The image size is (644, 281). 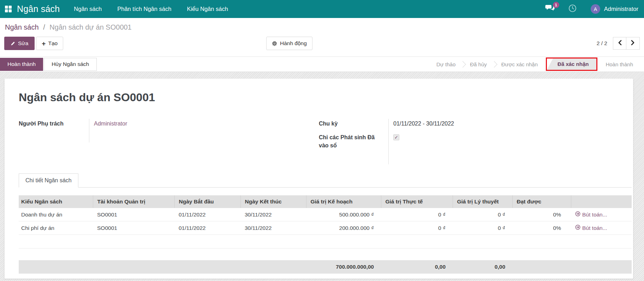 I want to click on action-button: Hành động, so click(x=290, y=43).